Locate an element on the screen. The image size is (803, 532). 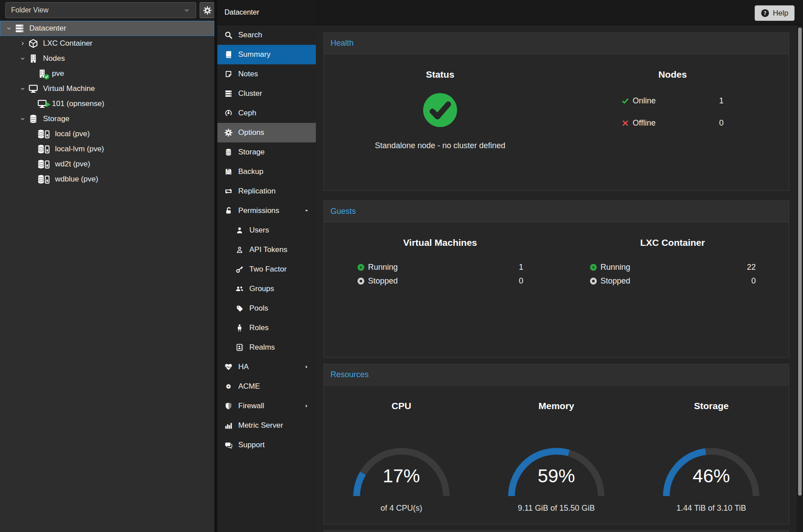
tree-item-local-pve: local (pve) is located at coordinates (107, 134).